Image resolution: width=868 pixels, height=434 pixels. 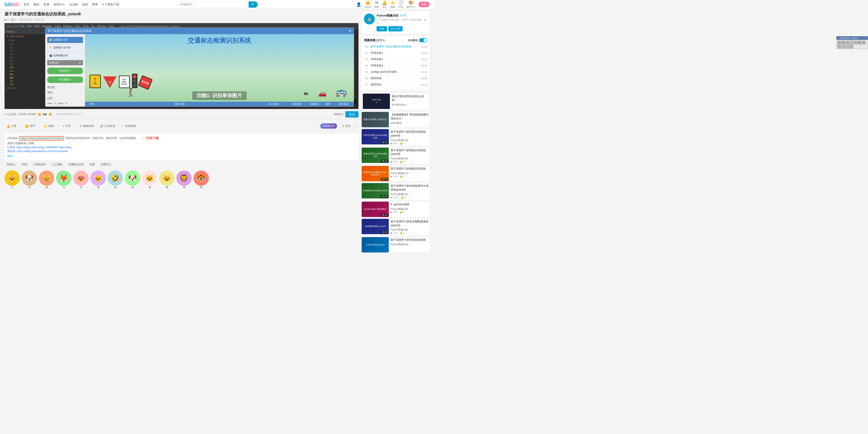 What do you see at coordinates (181, 148) in the screenshot?
I see `csdn-link: CSDN: https://blog.csdn.net/qq_28949847?…` at bounding box center [181, 148].